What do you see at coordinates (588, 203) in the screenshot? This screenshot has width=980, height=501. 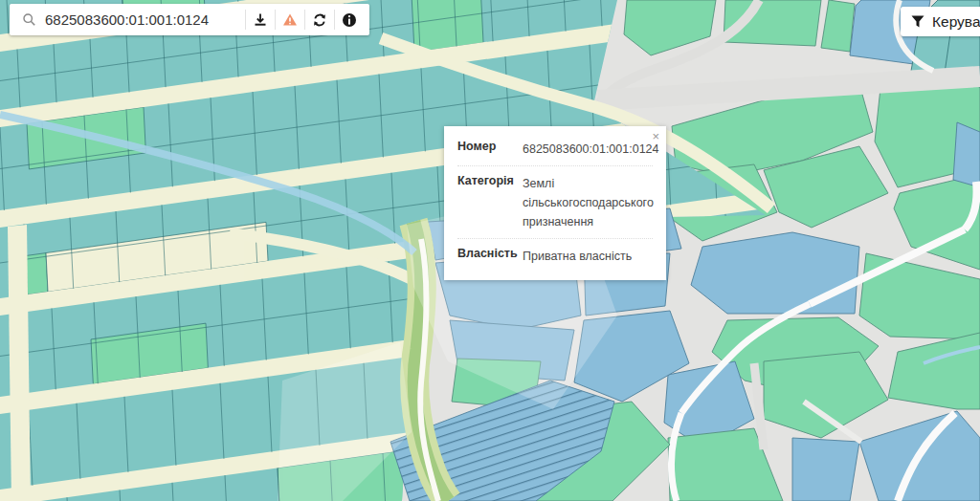 I see `parcel-category-value: Землі сільськогосподарського призначення` at bounding box center [588, 203].